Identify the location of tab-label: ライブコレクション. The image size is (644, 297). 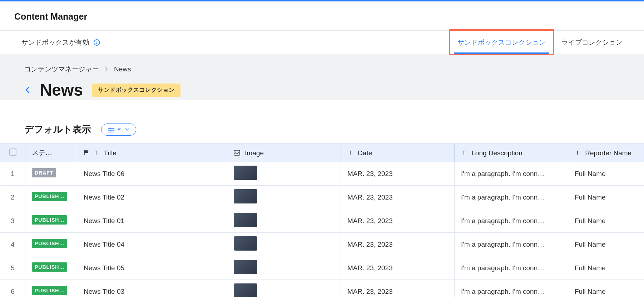
(592, 42).